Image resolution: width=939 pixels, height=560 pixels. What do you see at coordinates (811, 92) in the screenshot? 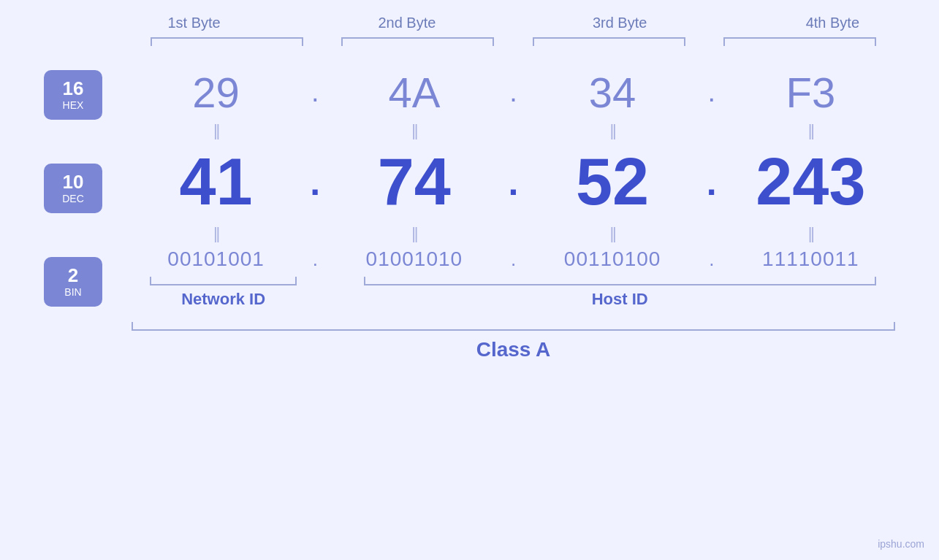
I see `hex-byte4-cell: F3` at bounding box center [811, 92].